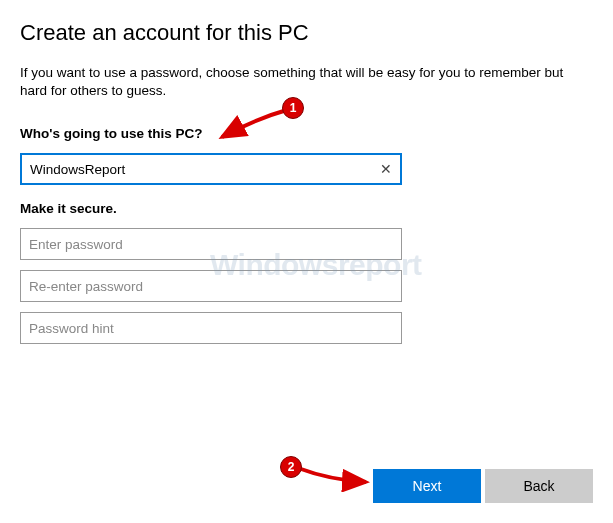  I want to click on arrow-icon, so click(330, 472).